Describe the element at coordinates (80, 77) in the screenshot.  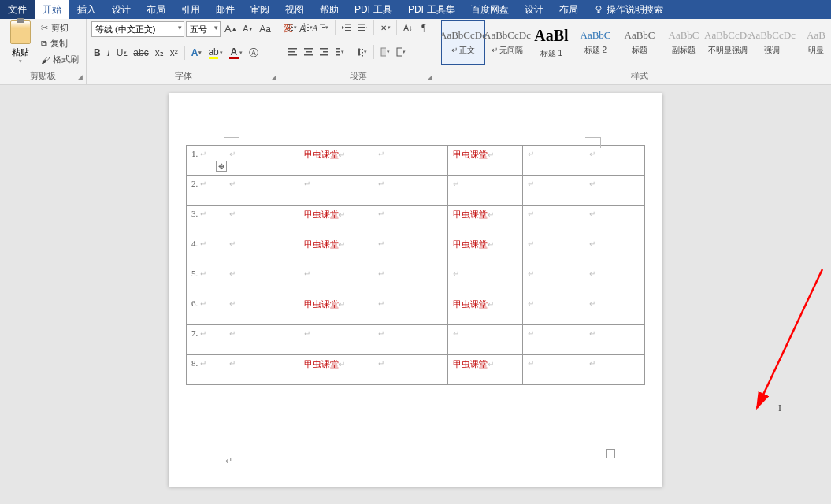
I see `clipboard-dialog-launcher: ◢` at that location.